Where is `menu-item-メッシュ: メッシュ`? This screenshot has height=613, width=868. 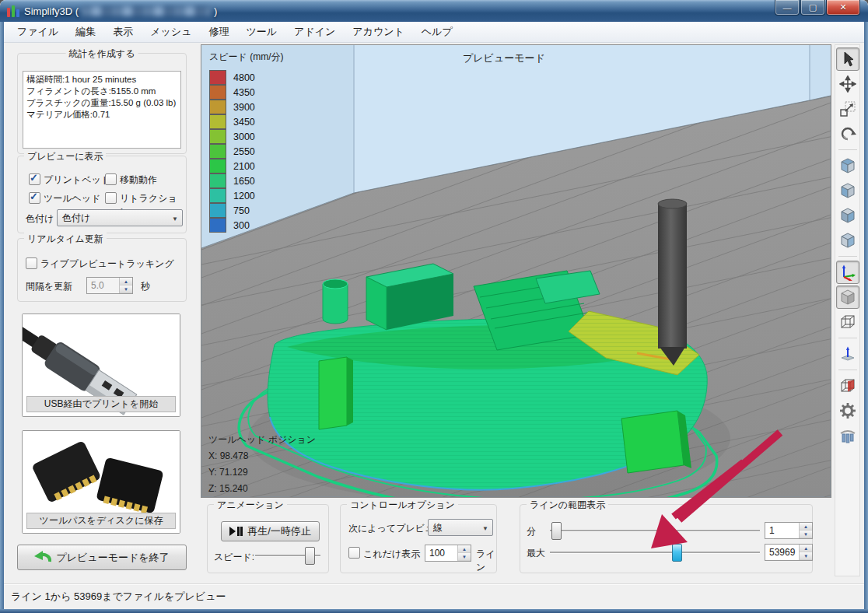 menu-item-メッシュ: メッシュ is located at coordinates (171, 32).